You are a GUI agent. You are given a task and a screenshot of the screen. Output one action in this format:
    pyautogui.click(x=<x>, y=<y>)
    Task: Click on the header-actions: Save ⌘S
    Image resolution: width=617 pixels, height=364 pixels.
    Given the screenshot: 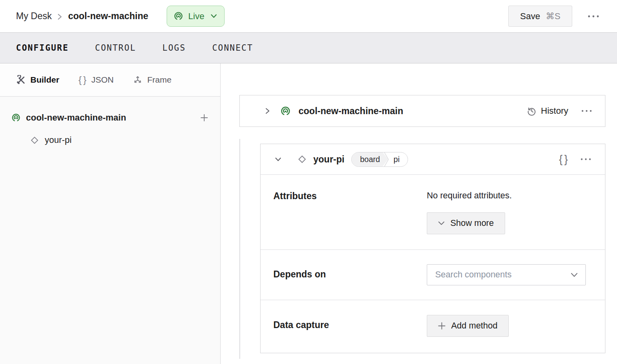 What is the action you would take?
    pyautogui.click(x=555, y=16)
    